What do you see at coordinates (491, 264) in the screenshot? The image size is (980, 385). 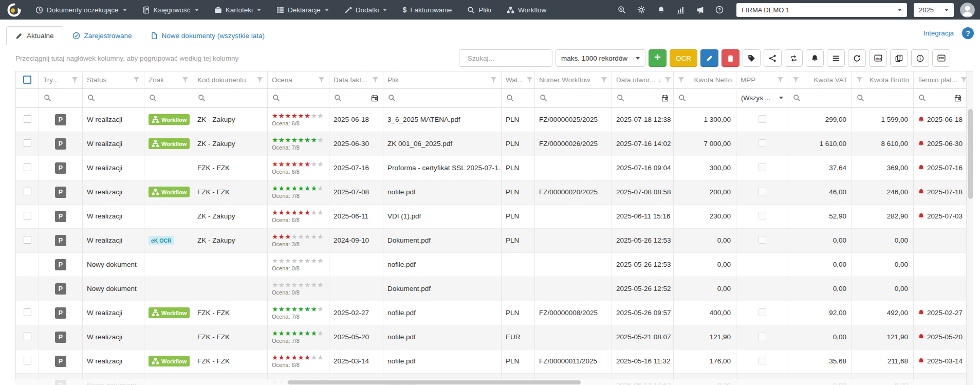 I see `document-row: P Nowy dokument ★★★★★★★★Ocena: 0/8 nofil…` at bounding box center [491, 264].